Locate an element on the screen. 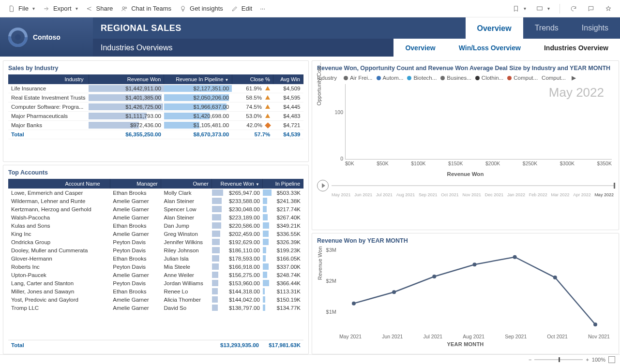  top-accounts-table: Account NameManagerOwnerRevenue Won▼In P… is located at coordinates (156, 184).